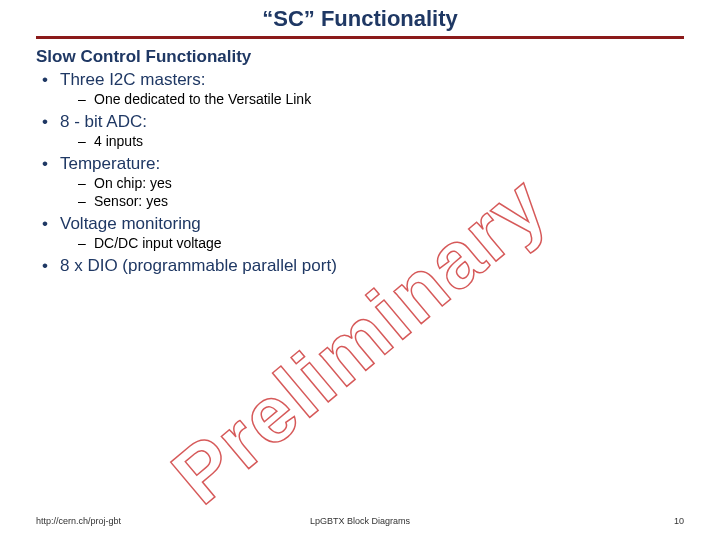 The height and width of the screenshot is (540, 720). What do you see at coordinates (363, 233) in the screenshot?
I see `list-item: Voltage monitoring DC/DC input voltage` at bounding box center [363, 233].